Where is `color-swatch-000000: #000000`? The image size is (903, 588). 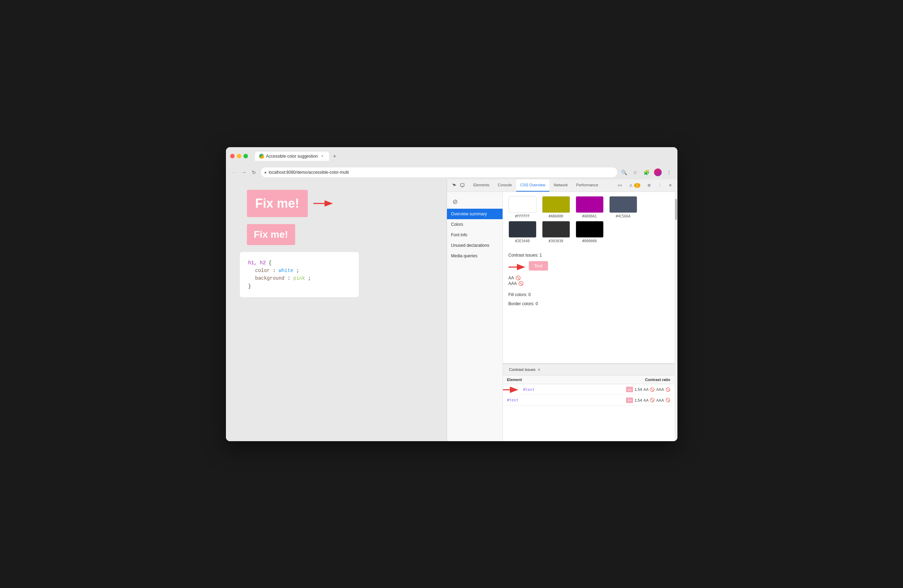 color-swatch-000000: #000000 is located at coordinates (590, 232).